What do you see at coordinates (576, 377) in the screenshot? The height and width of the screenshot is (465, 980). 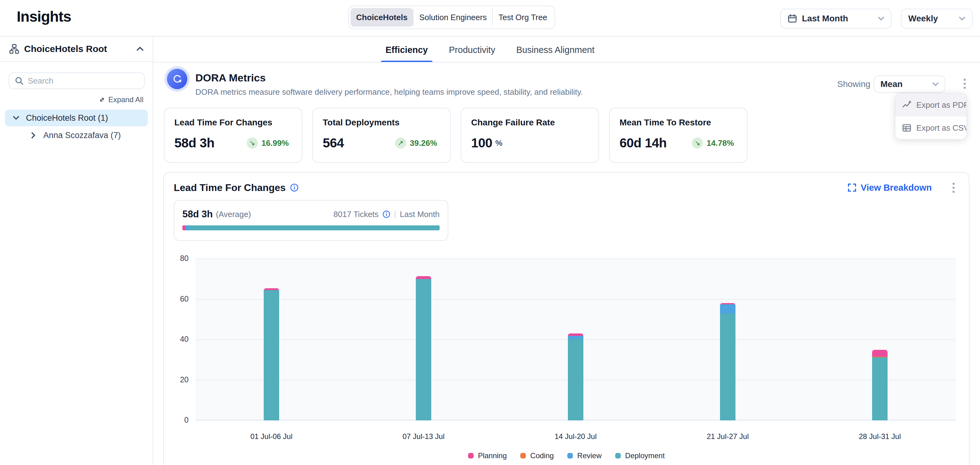 I see `bar-14-jul-20-jul` at bounding box center [576, 377].